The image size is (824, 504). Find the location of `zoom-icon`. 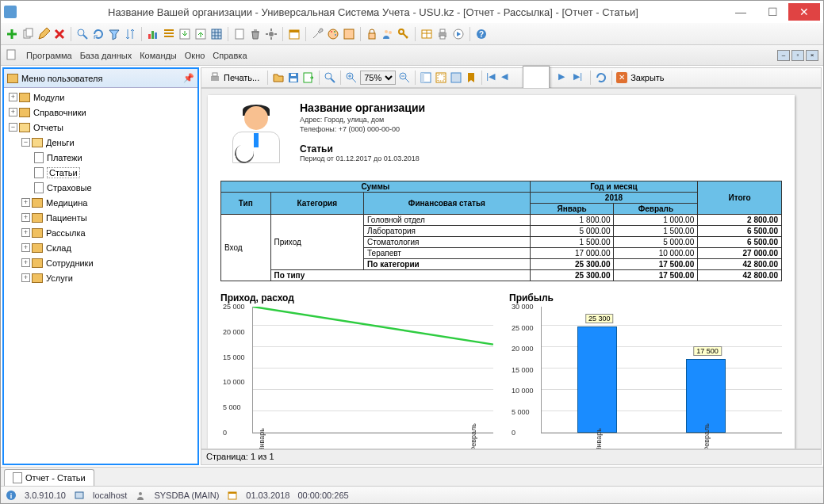

zoom-icon is located at coordinates (351, 78).